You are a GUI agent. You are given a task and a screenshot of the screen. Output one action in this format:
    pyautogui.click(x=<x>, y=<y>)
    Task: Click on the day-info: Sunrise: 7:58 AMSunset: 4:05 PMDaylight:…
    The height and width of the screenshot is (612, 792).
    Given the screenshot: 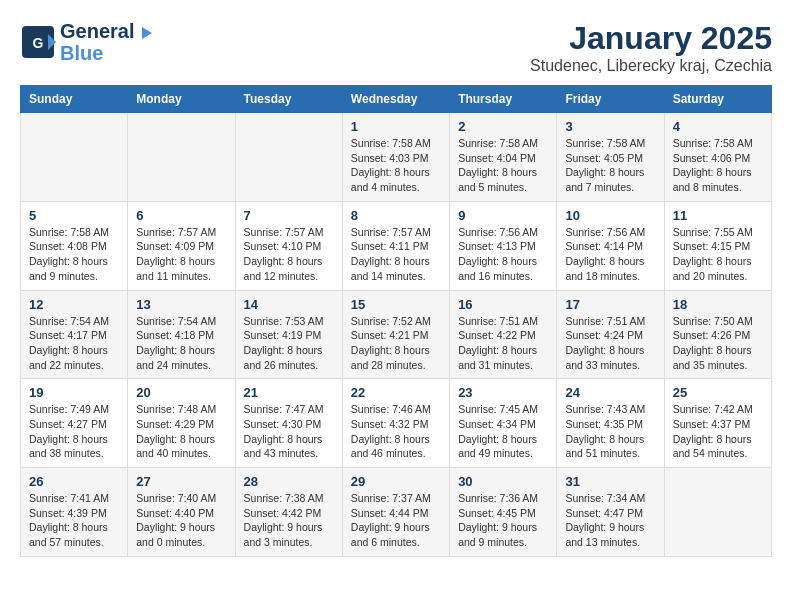 What is the action you would take?
    pyautogui.click(x=610, y=166)
    